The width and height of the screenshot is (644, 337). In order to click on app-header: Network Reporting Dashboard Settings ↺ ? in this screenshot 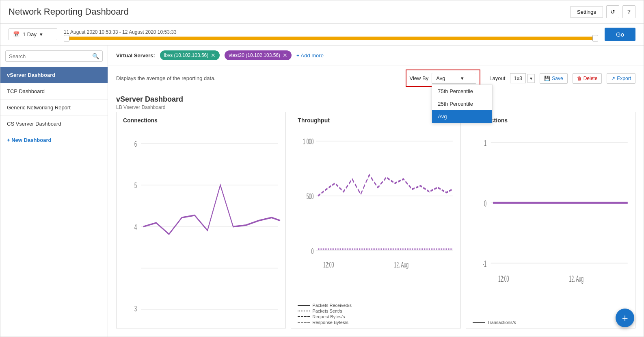, I will do `click(322, 12)`.